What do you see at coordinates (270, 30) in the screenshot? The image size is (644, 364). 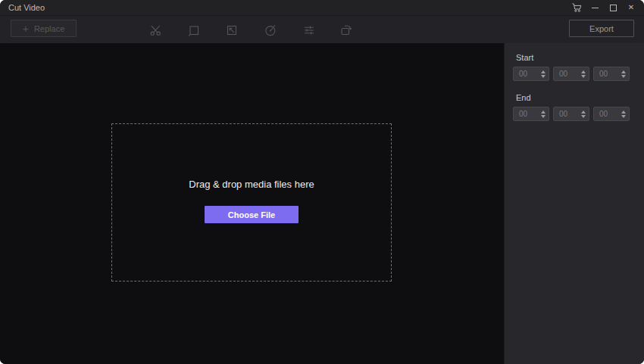 I see `speed-icon` at bounding box center [270, 30].